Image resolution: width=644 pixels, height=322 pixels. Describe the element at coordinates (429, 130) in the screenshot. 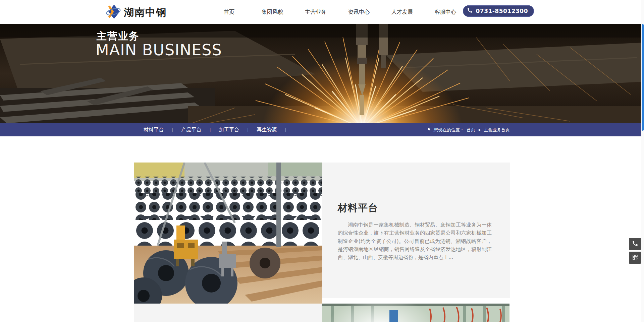

I see `location-pin-icon` at that location.